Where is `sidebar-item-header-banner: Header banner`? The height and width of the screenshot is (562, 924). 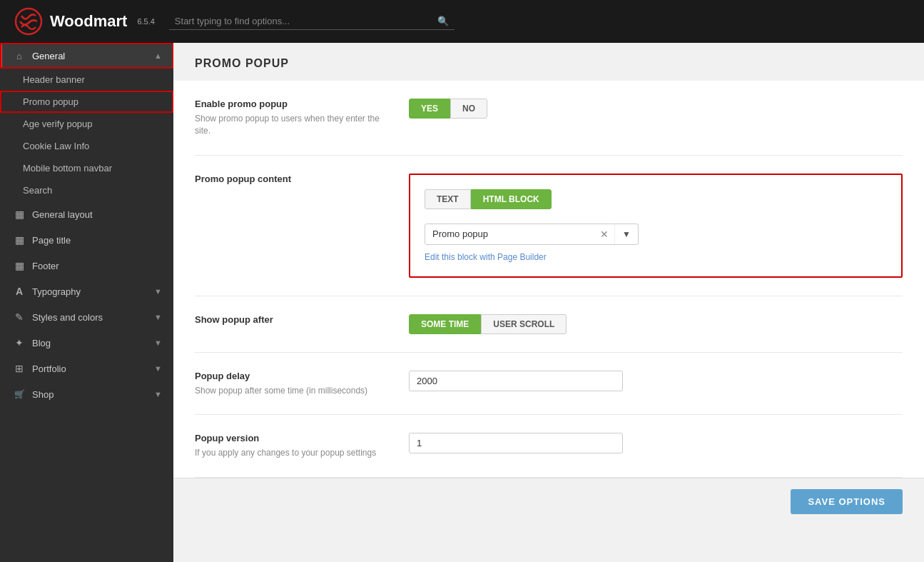
sidebar-item-header-banner: Header banner is located at coordinates (87, 80).